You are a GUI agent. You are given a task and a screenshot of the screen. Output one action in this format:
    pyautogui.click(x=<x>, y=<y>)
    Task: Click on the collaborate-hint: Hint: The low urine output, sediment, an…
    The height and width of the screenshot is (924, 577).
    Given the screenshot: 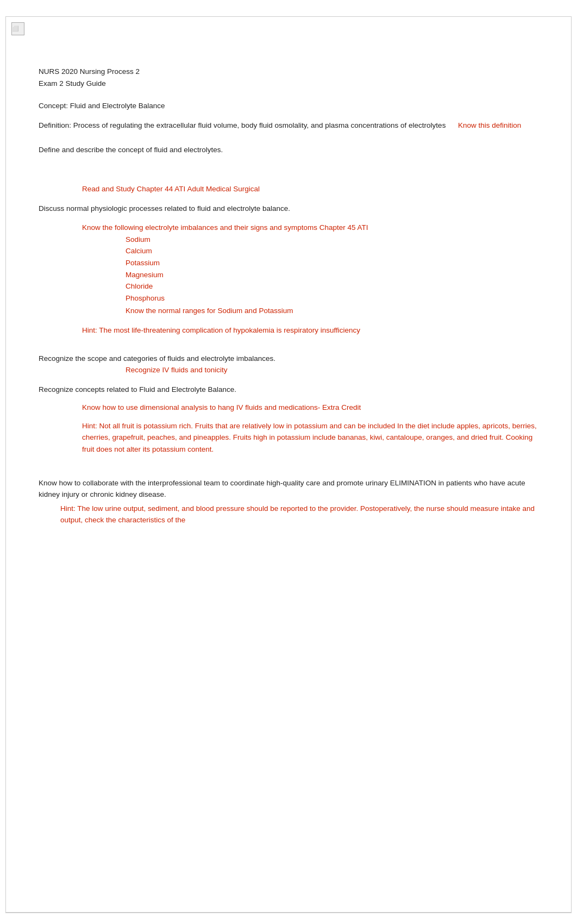 What is the action you would take?
    pyautogui.click(x=288, y=514)
    